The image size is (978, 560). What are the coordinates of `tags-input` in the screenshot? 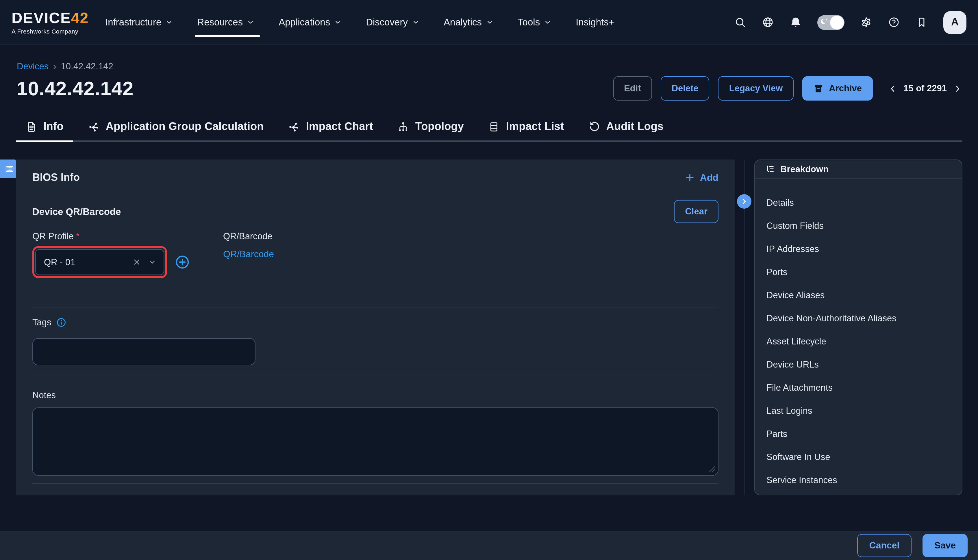 It's located at (144, 352).